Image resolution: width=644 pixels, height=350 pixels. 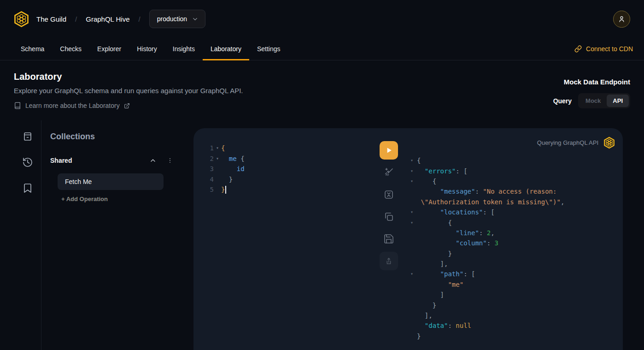 What do you see at coordinates (122, 160) in the screenshot?
I see `collection-group-header: Shared` at bounding box center [122, 160].